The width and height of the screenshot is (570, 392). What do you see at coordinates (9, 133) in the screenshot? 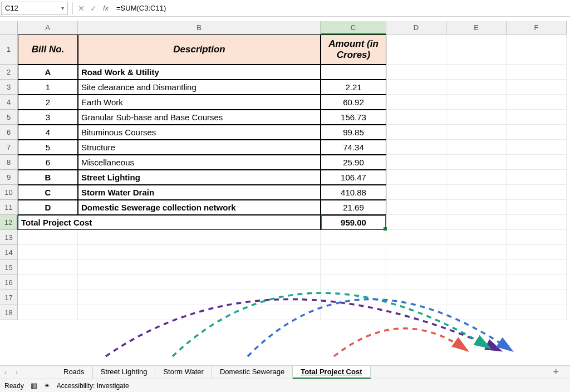
I see `row-header: 6` at bounding box center [9, 133].